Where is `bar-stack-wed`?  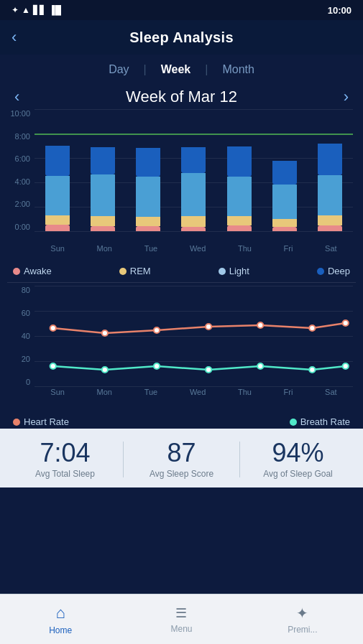
bar-stack-wed is located at coordinates (193, 190).